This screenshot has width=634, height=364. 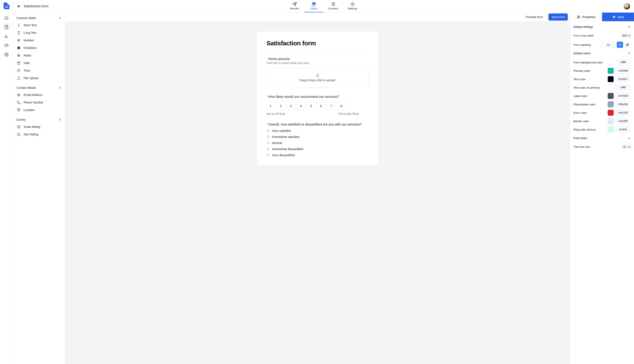 What do you see at coordinates (582, 54) in the screenshot?
I see `section-title: Global colors` at bounding box center [582, 54].